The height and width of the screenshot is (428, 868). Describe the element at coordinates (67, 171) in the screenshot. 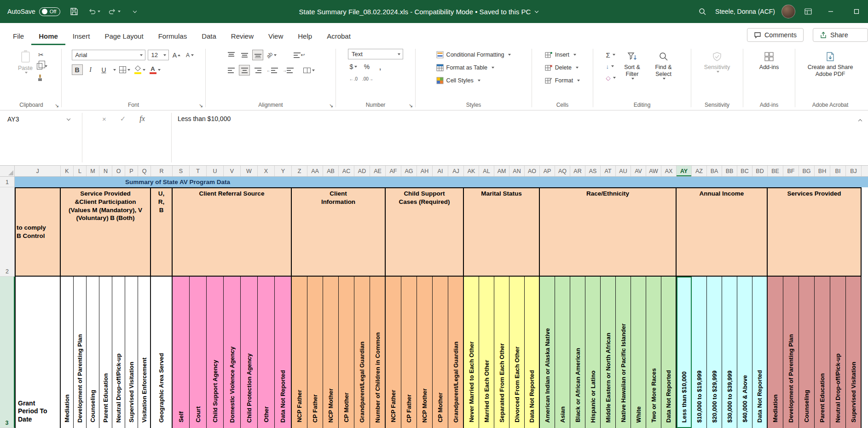

I see `column-header: K` at that location.